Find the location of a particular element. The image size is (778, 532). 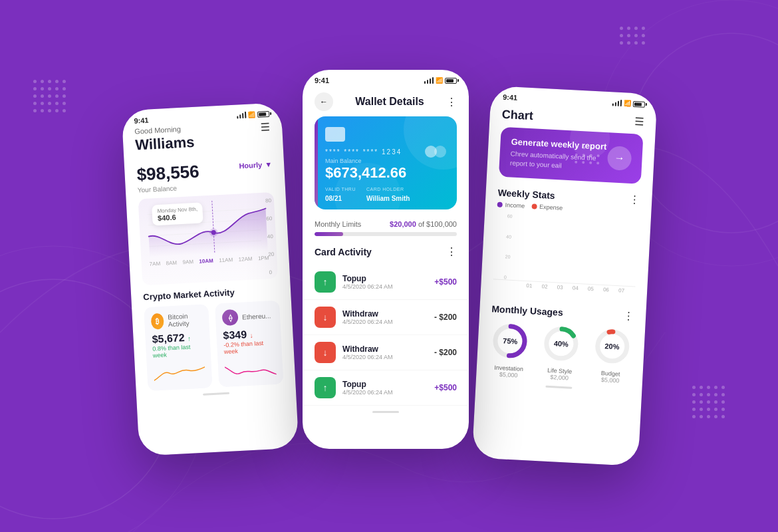

crypto-cards: ₿ Bitcoin Activity $5,672 ↑ 0.8% than la… is located at coordinates (213, 346).